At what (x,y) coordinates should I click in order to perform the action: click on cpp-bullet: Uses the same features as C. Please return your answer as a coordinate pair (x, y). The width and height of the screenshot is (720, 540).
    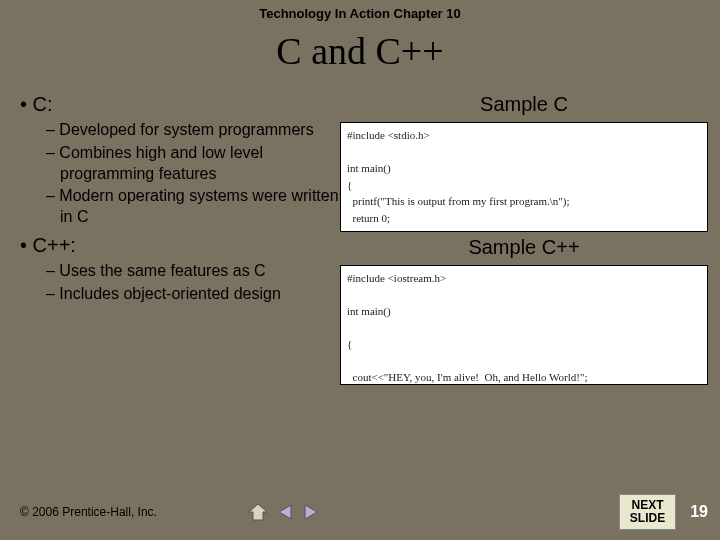
    Looking at the image, I should click on (193, 272).